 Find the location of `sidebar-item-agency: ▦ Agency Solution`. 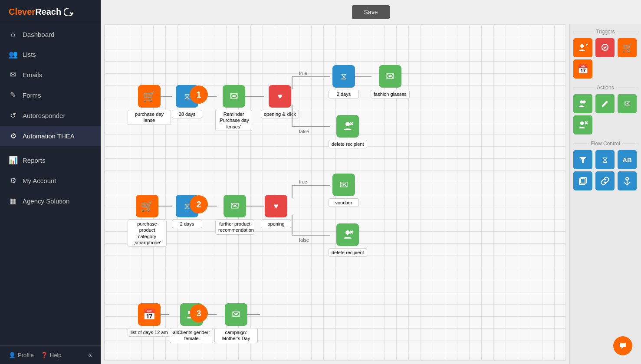

sidebar-item-agency: ▦ Agency Solution is located at coordinates (50, 201).